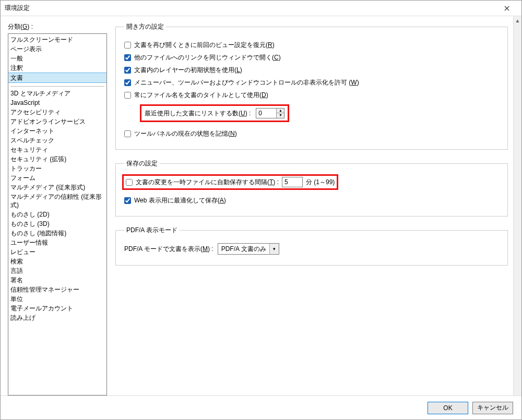 Image resolution: width=522 pixels, height=420 pixels. I want to click on remember-tool-panel-checkbox: ツールパネルの現在の状態を記憶(N), so click(181, 134).